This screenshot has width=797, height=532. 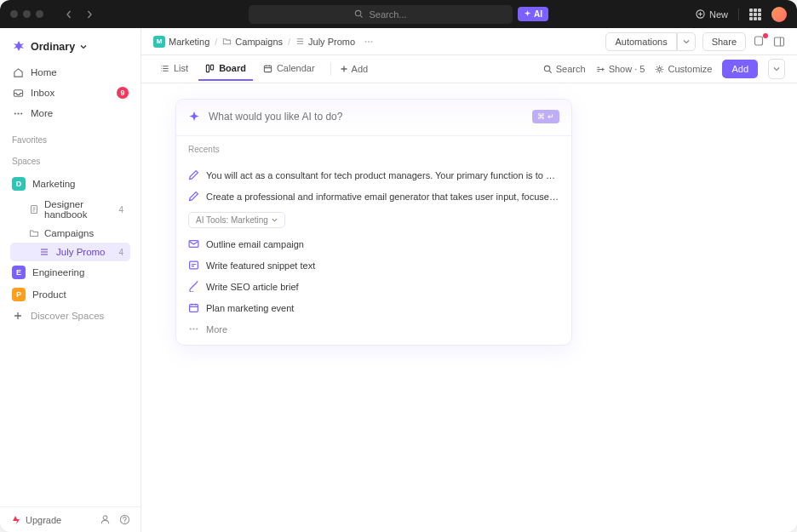 I want to click on user-avatar, so click(x=779, y=14).